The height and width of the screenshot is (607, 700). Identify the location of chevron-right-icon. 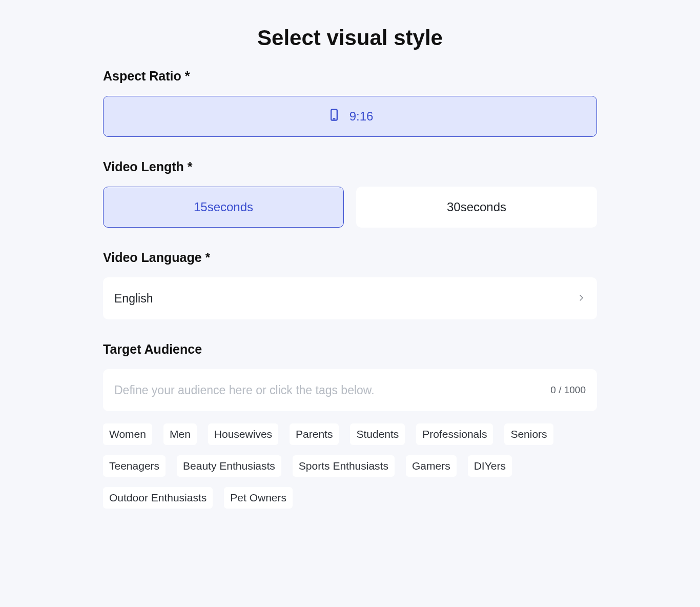
(581, 298).